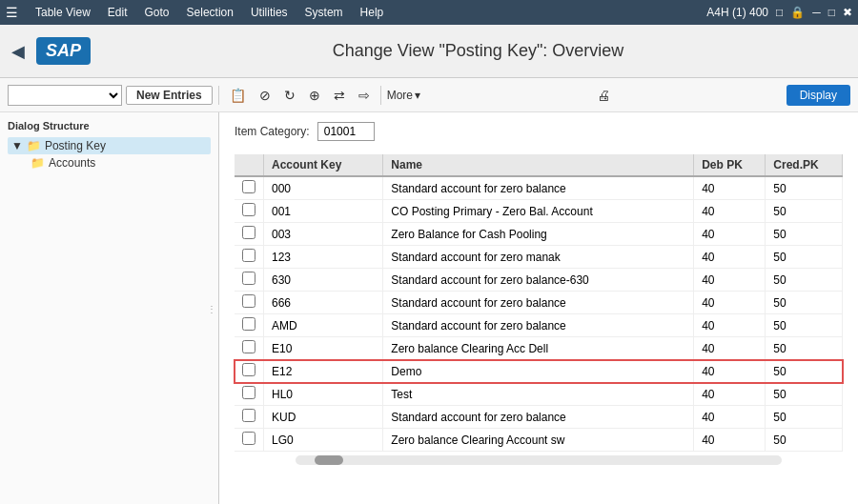 The image size is (858, 504). Describe the element at coordinates (603, 95) in the screenshot. I see `printer-button: 🖨` at that location.